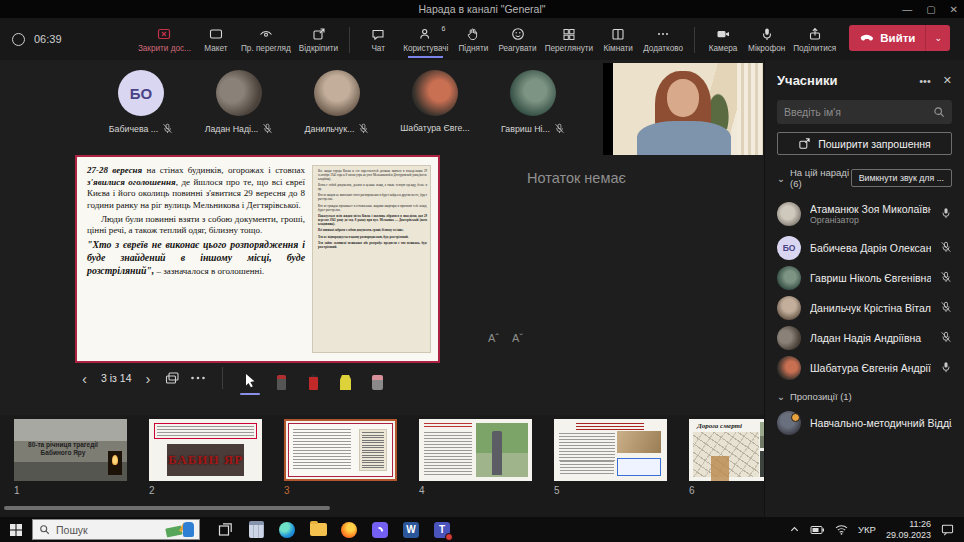  I want to click on minimize-button: —, so click(907, 10).